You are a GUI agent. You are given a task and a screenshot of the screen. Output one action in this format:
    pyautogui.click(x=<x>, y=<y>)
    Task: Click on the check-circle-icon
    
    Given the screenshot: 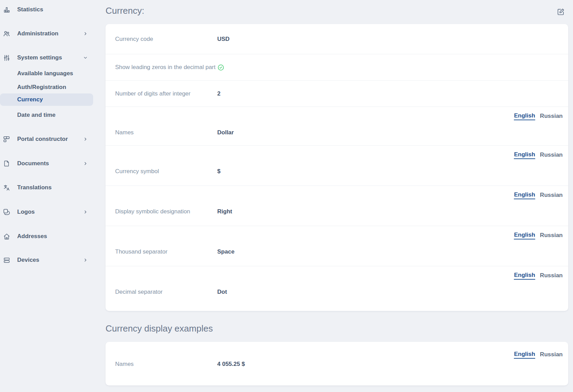 What is the action you would take?
    pyautogui.click(x=221, y=67)
    